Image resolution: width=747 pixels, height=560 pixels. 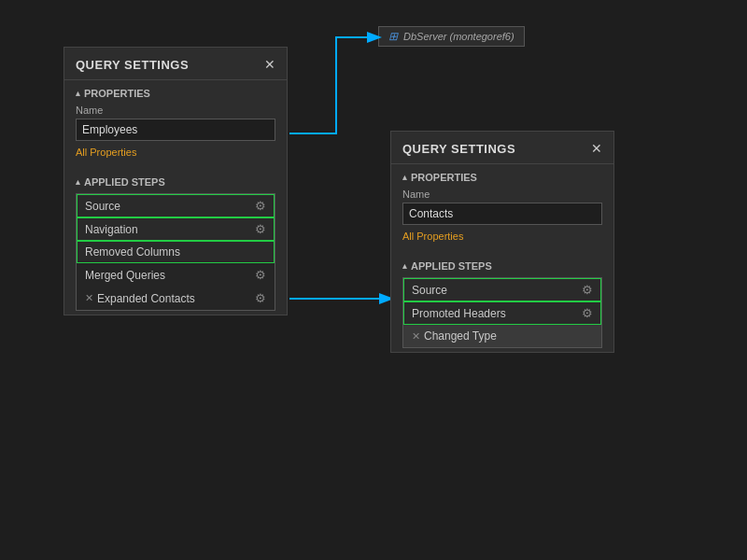 I want to click on panel1-step-expanded-gear: ⚙, so click(x=261, y=299).